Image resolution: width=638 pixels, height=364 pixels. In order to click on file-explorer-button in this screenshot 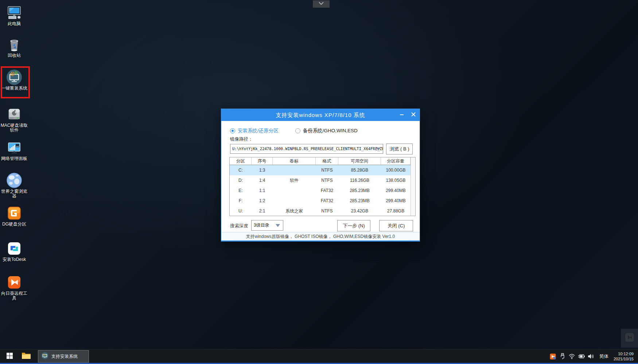, I will do `click(26, 356)`.